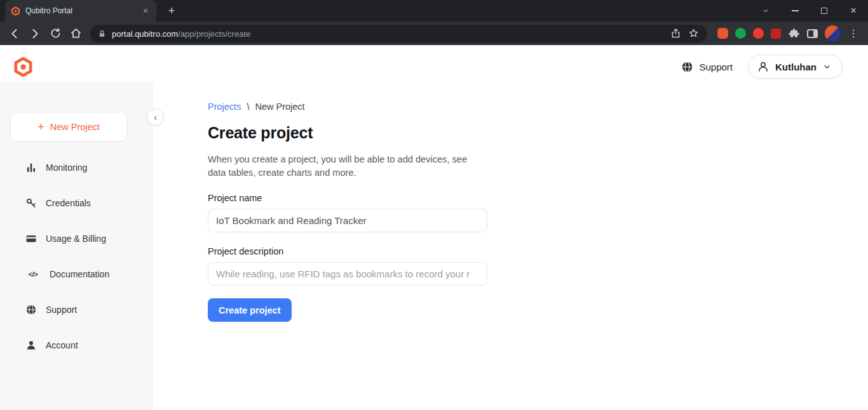 This screenshot has width=868, height=410. Describe the element at coordinates (81, 11) in the screenshot. I see `browser-tab: Qubitro Portal ×` at that location.